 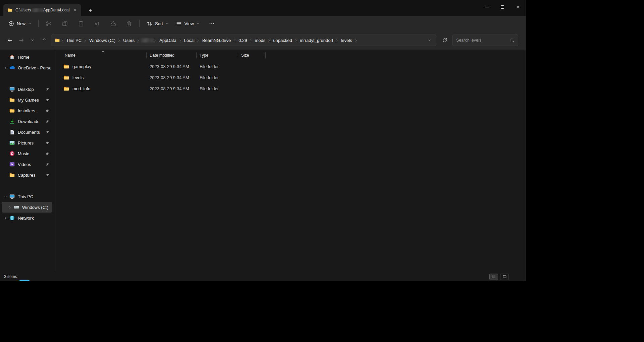 I want to click on address-field: This PCWindows (C:)UsersAppDataLocalBeam…, so click(x=244, y=40).